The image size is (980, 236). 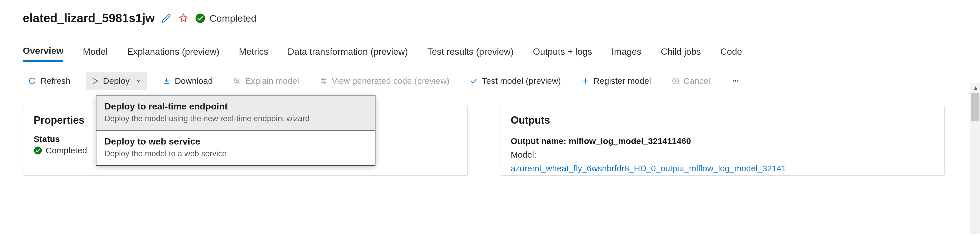 I want to click on check-icon, so click(x=474, y=81).